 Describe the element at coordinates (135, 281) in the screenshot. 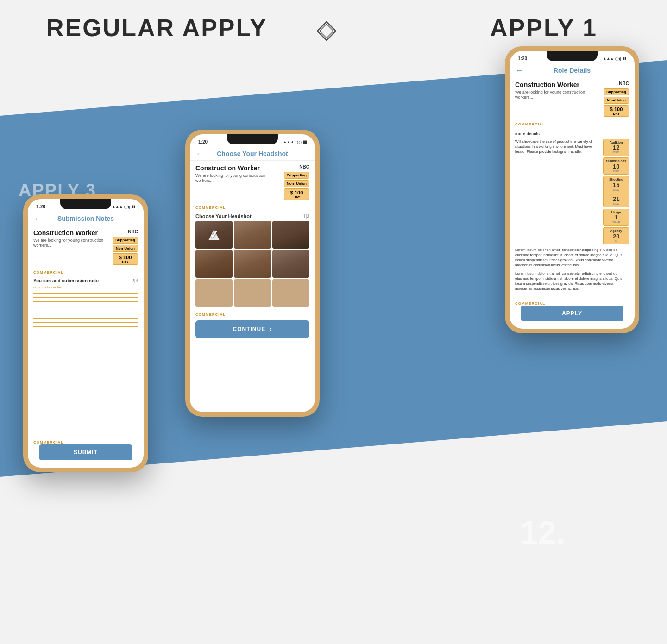

I see `step-count: 2|3` at that location.